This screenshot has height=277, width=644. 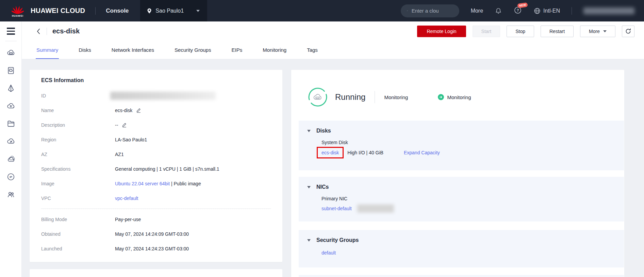 What do you see at coordinates (337, 209) in the screenshot?
I see `subnet-link: subnet-default` at bounding box center [337, 209].